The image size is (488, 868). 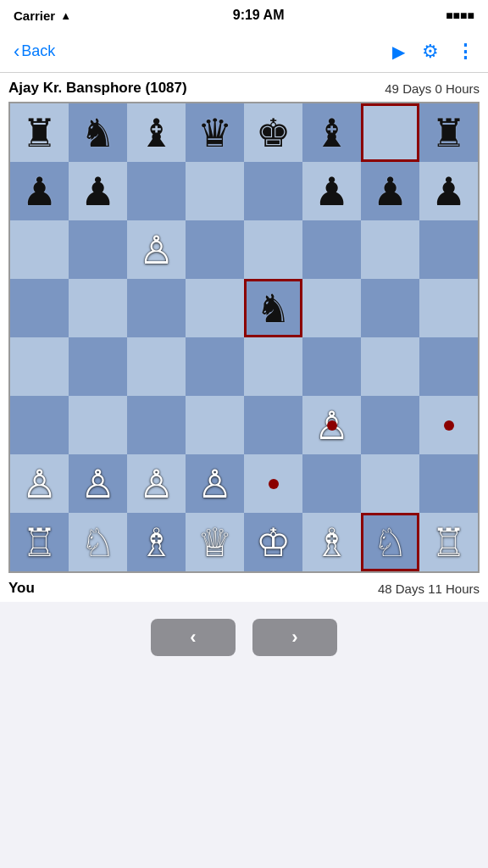 What do you see at coordinates (17, 52) in the screenshot?
I see `chevron-left-icon: ‹` at bounding box center [17, 52].